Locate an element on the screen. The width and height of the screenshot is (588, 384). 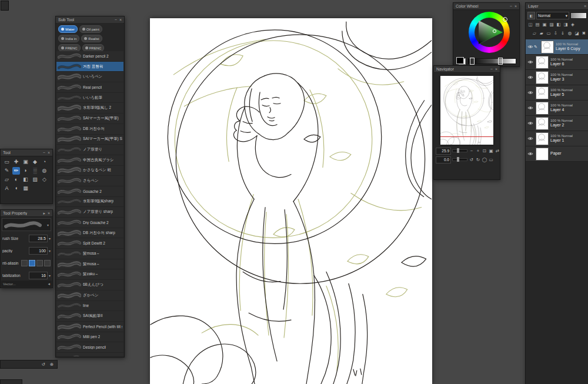
eyedropper-tool: ◔ is located at coordinates (45, 162).